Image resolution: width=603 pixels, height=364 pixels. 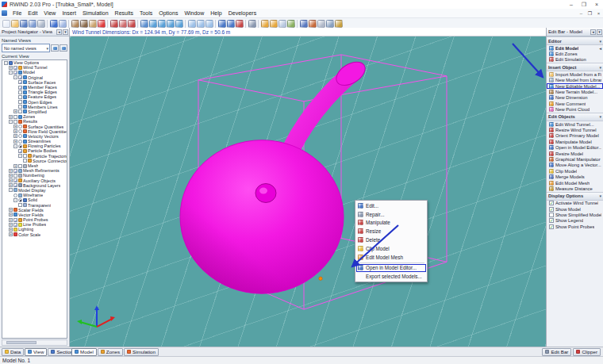 What do you see at coordinates (571, 5) in the screenshot?
I see `minimize-button: –` at bounding box center [571, 5].